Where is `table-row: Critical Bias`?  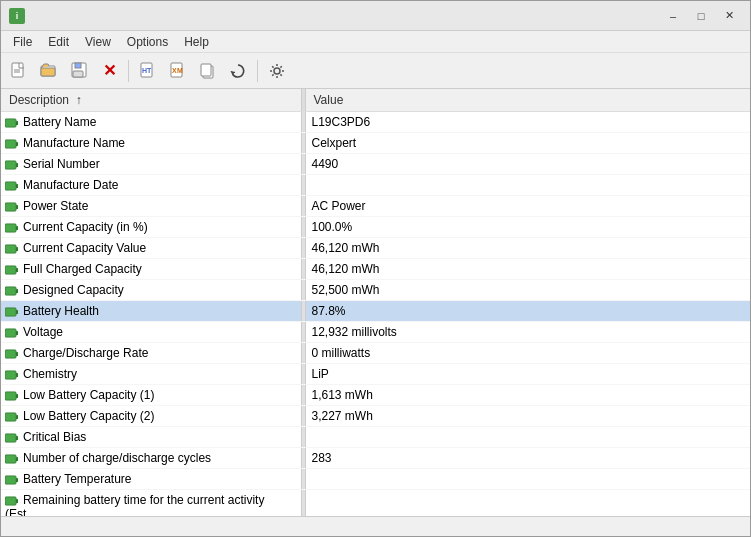 table-row: Critical Bias is located at coordinates (376, 438).